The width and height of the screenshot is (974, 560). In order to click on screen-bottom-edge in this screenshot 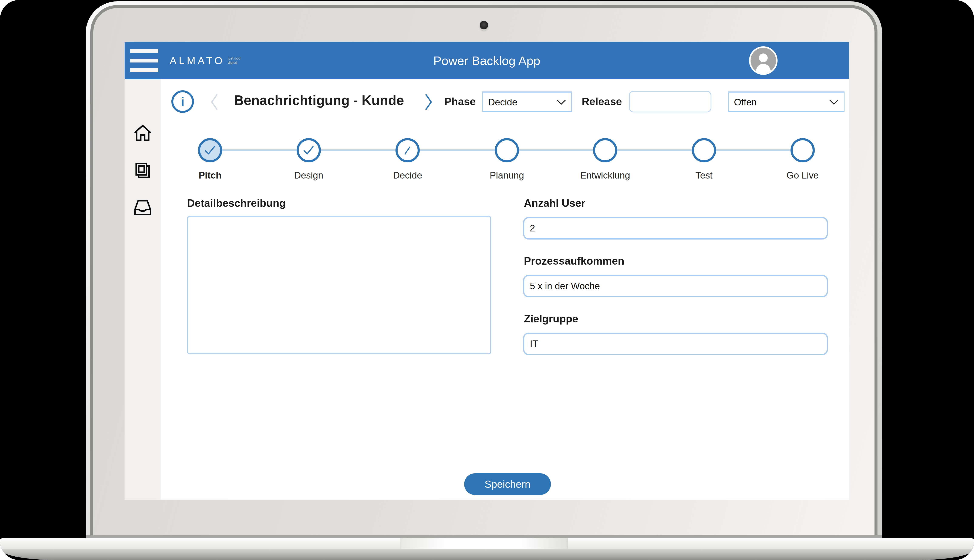, I will do `click(484, 537)`.